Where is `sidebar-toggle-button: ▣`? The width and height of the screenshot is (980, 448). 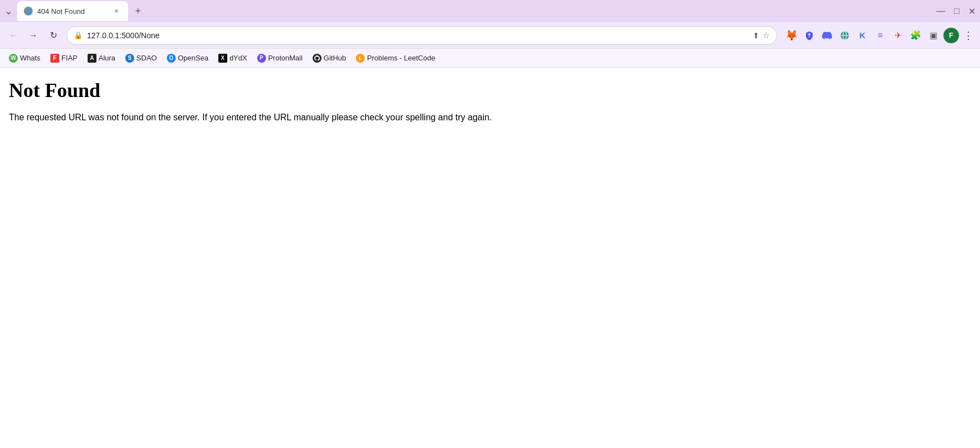 sidebar-toggle-button: ▣ is located at coordinates (933, 35).